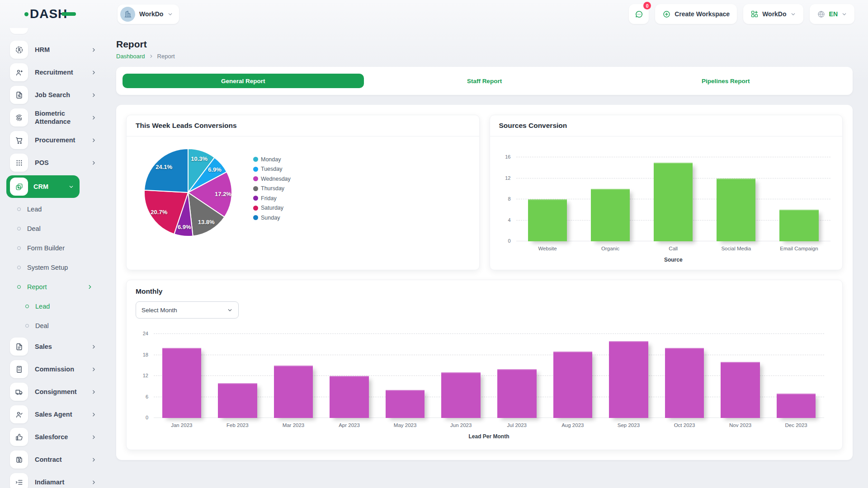  What do you see at coordinates (52, 72) in the screenshot?
I see `sidebar-item-recruitment: Recruitment` at bounding box center [52, 72].